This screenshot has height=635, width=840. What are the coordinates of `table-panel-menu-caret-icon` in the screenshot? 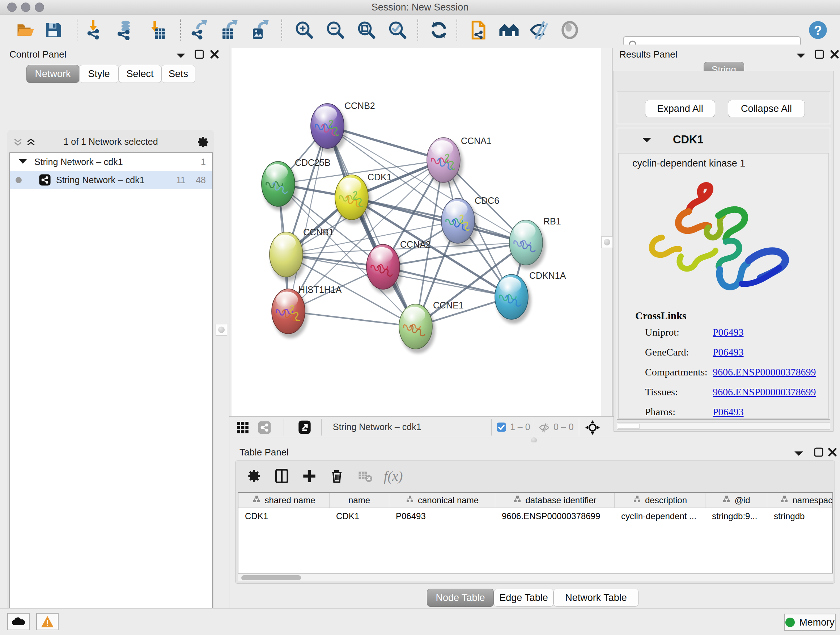 It's located at (799, 454).